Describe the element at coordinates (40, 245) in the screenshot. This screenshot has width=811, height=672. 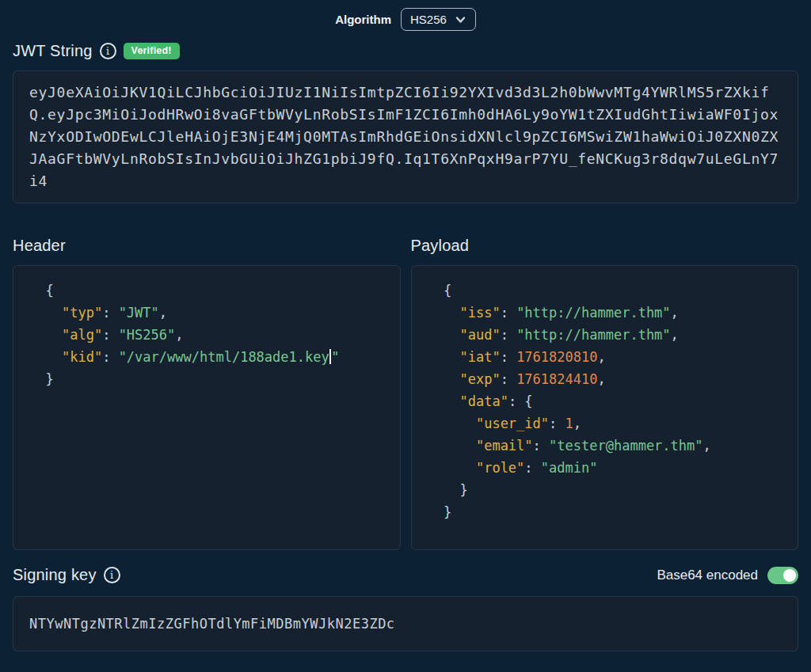
I see `header-title: Header` at that location.